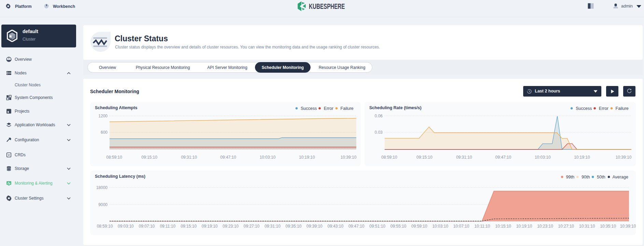  What do you see at coordinates (335, 226) in the screenshot?
I see `svg-text: 09:43:10` at bounding box center [335, 226].